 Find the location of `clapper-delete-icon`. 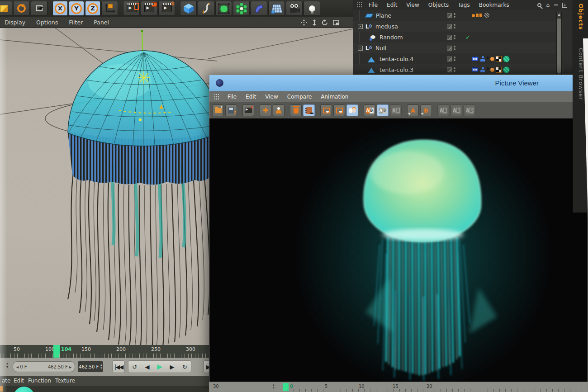

clapper-delete-icon is located at coordinates (248, 110).